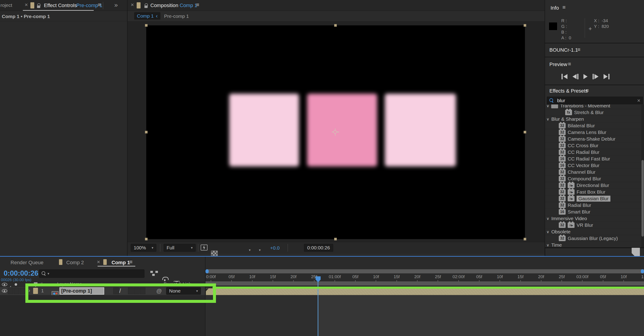 The image size is (644, 336). I want to click on play-button, so click(586, 76).